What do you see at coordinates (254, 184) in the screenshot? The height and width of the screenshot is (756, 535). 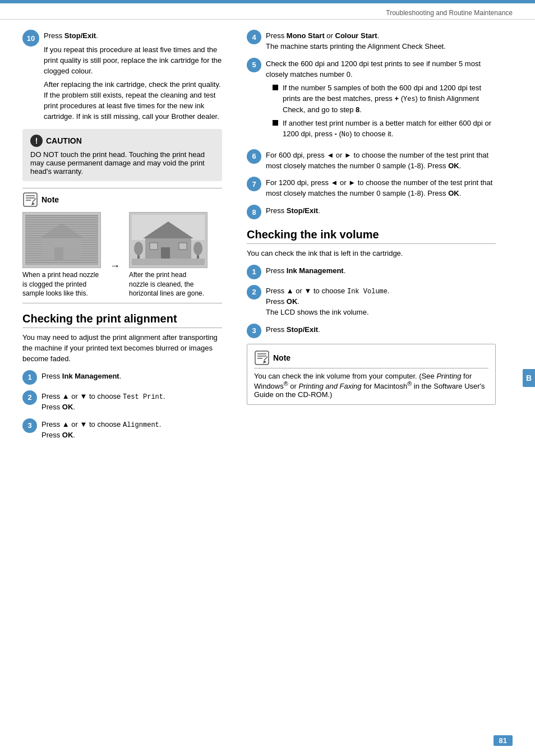 I see `step-circle-7: 7` at bounding box center [254, 184].